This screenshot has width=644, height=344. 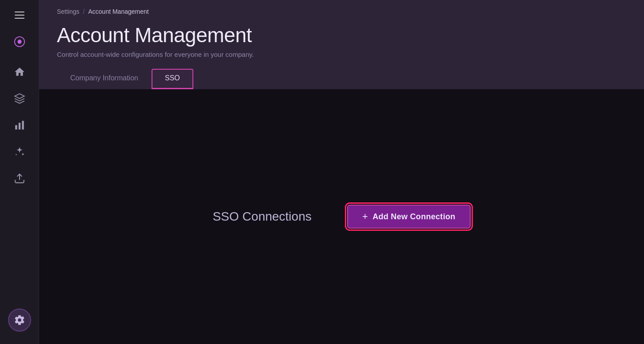 I want to click on breadcrumb: Settings / Account Management, so click(x=341, y=12).